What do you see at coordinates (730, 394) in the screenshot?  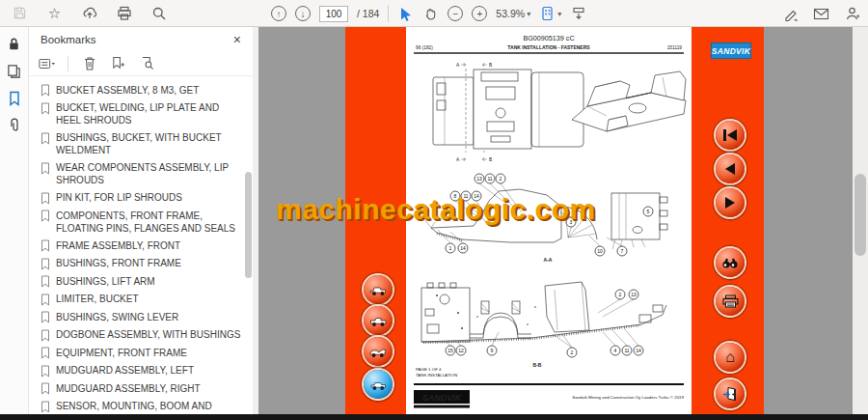 I see `exit-door-icon` at bounding box center [730, 394].